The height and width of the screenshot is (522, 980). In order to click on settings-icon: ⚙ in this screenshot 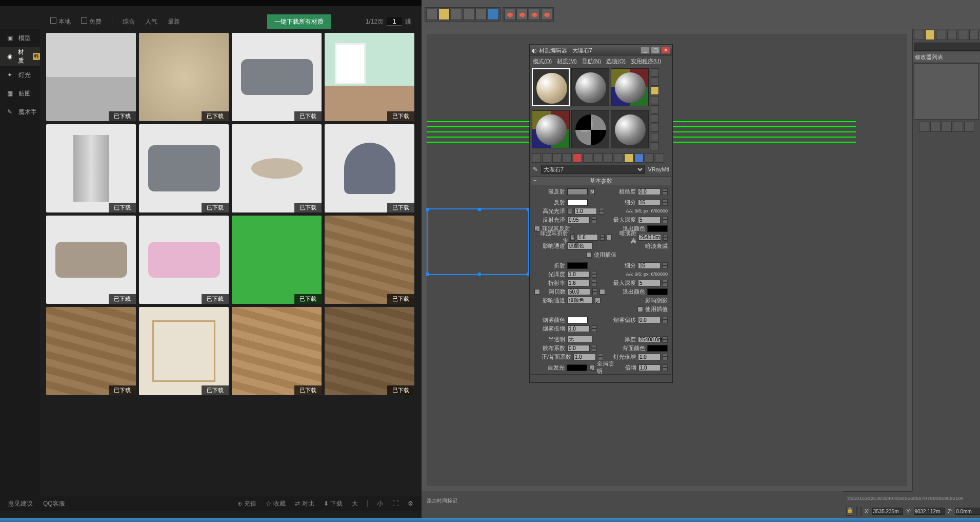, I will do `click(410, 504)`.